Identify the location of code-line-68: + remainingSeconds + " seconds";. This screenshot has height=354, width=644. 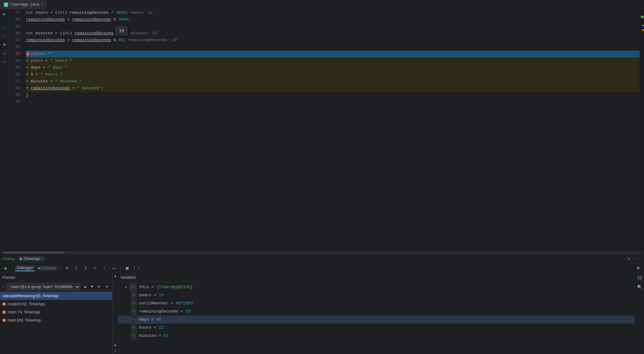
(333, 88).